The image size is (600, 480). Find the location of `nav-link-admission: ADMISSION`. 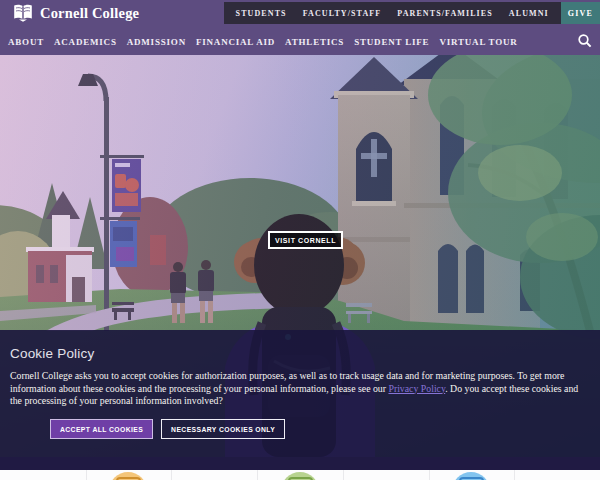

nav-link-admission: ADMISSION is located at coordinates (156, 42).